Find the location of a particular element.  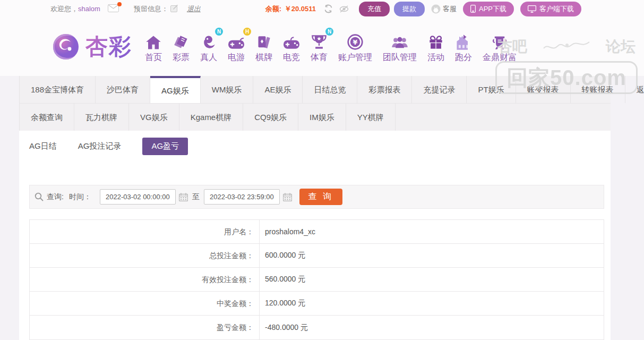

nav-item-jinding: 金鼎财富 is located at coordinates (500, 47).